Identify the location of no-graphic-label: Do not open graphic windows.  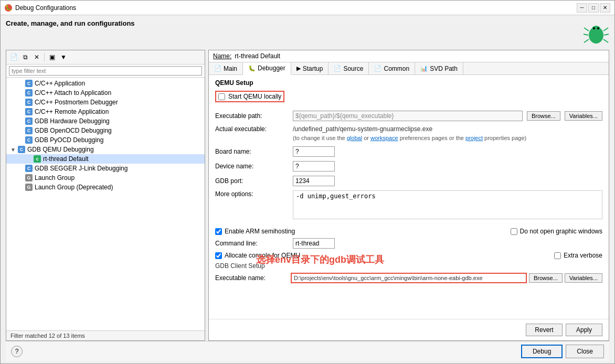
(556, 231).